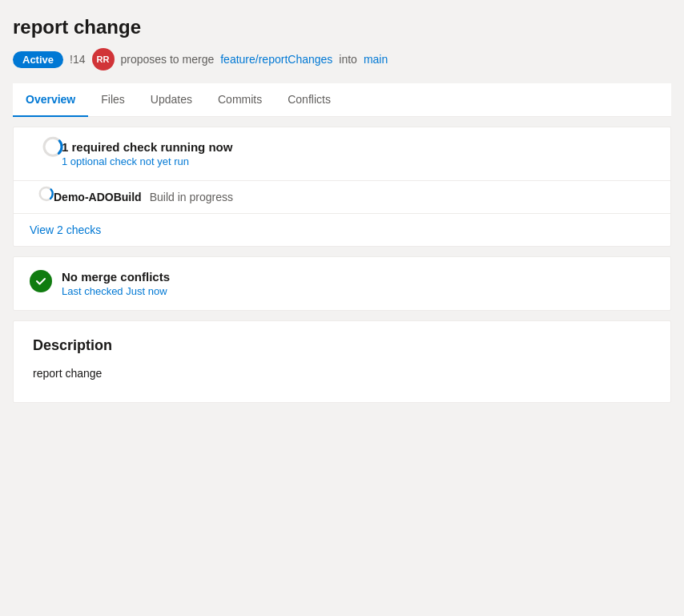 The height and width of the screenshot is (616, 684). I want to click on no-conflicts-title: No merge conflicts, so click(115, 277).